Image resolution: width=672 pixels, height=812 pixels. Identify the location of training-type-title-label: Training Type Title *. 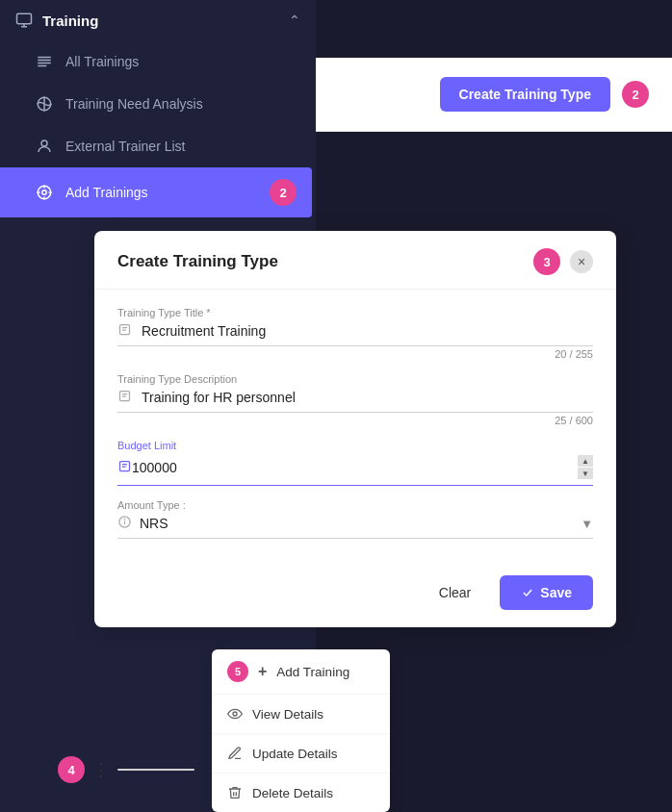
(355, 313).